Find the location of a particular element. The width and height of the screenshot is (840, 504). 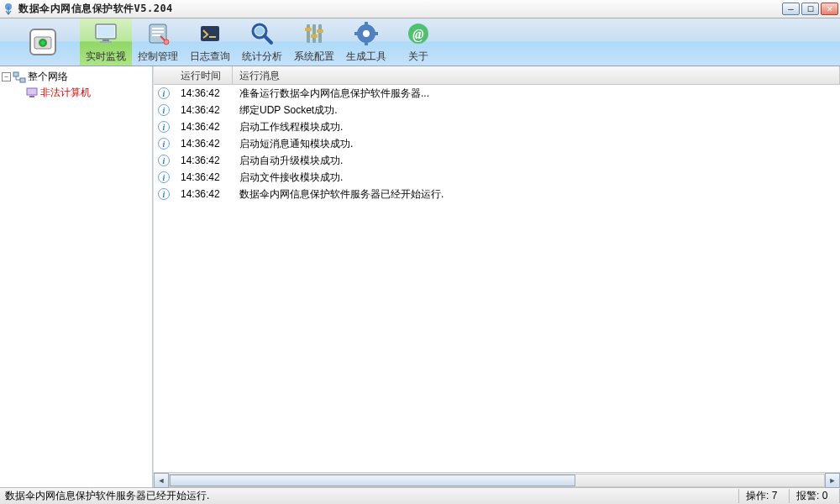

gear-icon is located at coordinates (366, 34).